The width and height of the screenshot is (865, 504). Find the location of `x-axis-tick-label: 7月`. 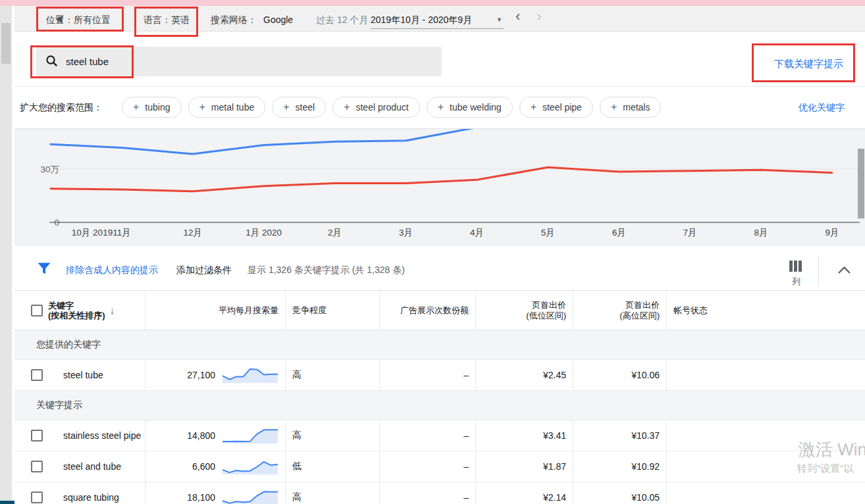

x-axis-tick-label: 7月 is located at coordinates (690, 233).